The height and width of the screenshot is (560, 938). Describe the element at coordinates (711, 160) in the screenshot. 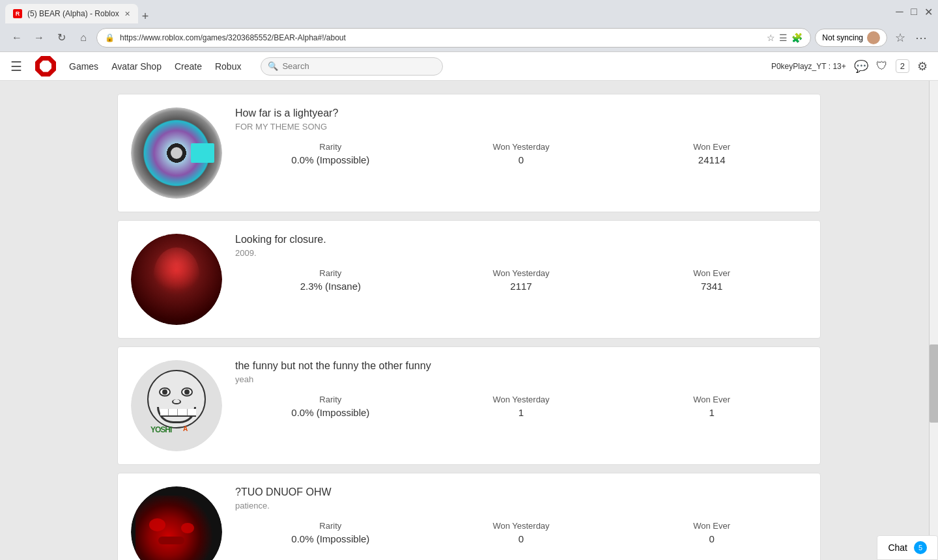

I see `won-ever-value: 24114` at that location.